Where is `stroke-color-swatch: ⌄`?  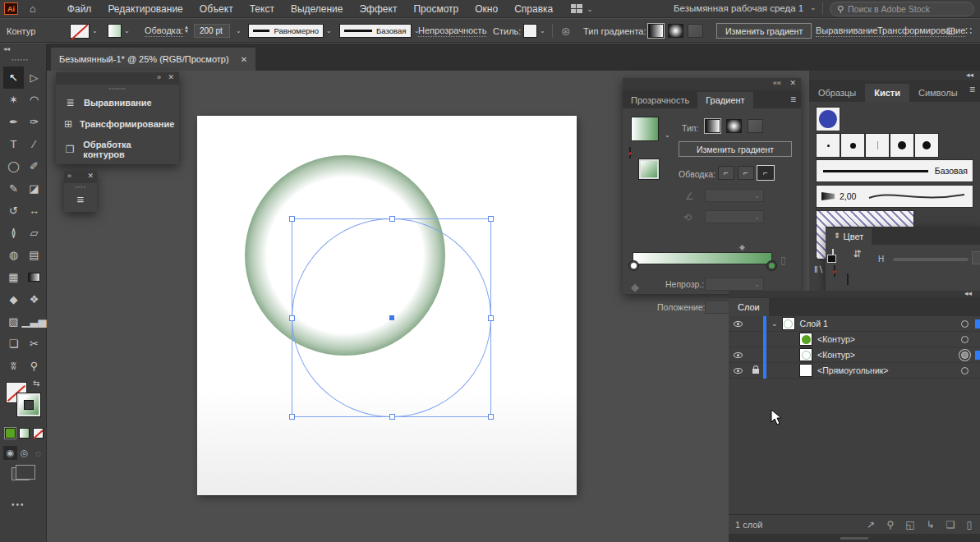
stroke-color-swatch: ⌄ is located at coordinates (84, 31).